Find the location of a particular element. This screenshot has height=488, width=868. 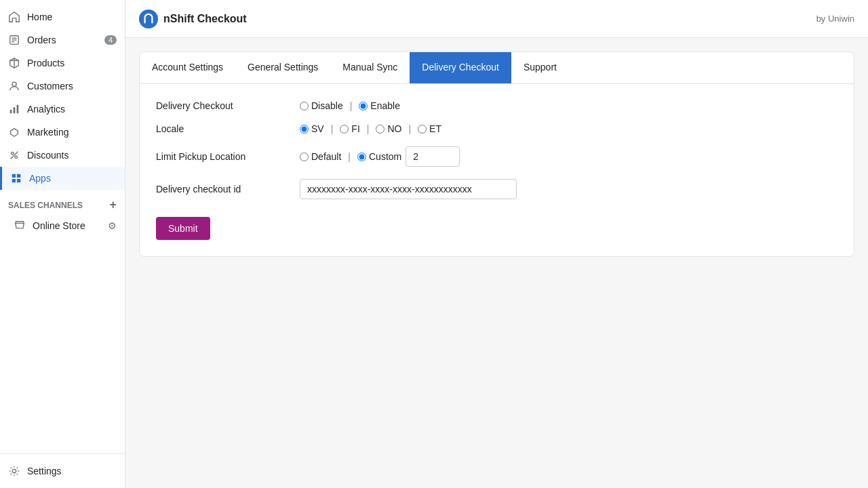

fi-label: FI is located at coordinates (355, 129).